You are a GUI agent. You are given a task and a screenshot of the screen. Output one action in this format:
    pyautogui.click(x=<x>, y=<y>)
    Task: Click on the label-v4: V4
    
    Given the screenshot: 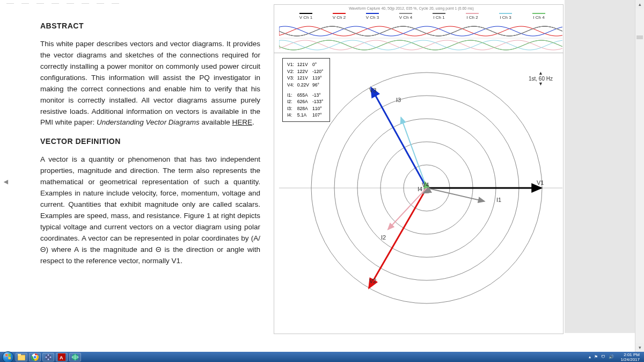 What is the action you would take?
    pyautogui.click(x=425, y=185)
    